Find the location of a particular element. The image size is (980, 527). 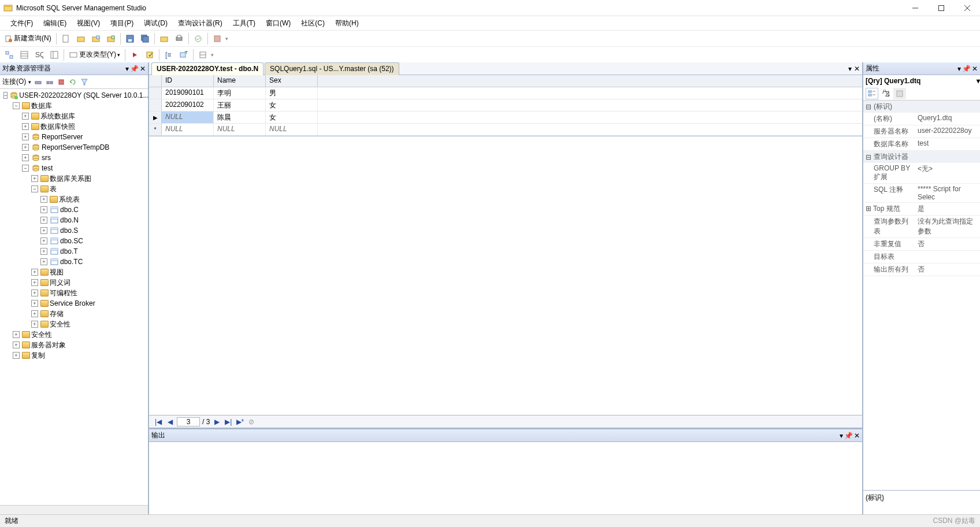

property-row: 数据库名称test is located at coordinates (922, 144).